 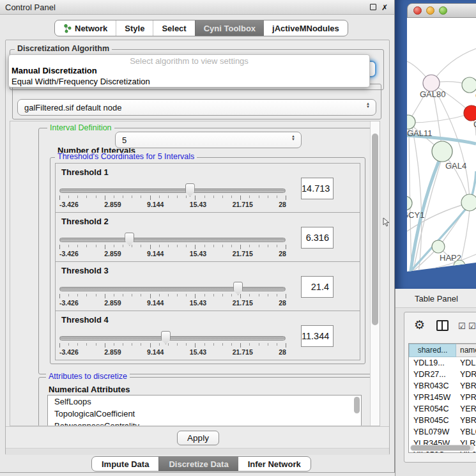 I want to click on tab-cyni-toolbox: Cyni Toolbox, so click(x=229, y=28).